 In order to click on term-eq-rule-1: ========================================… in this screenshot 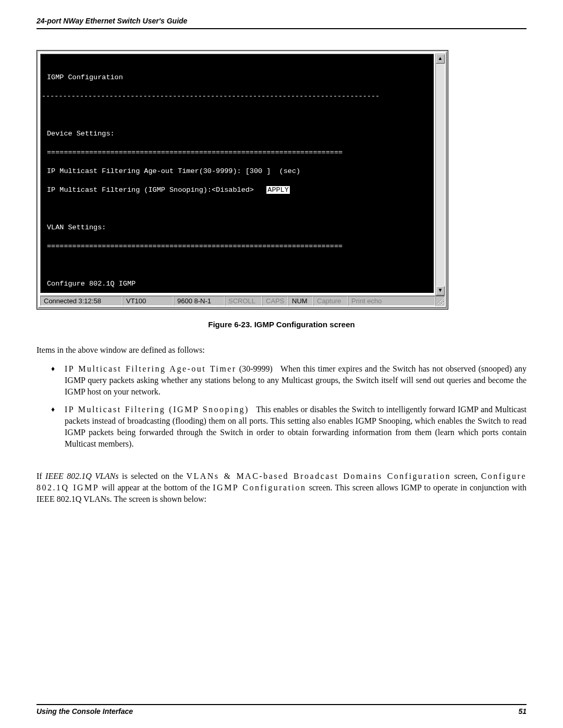, I will do `click(237, 153)`.